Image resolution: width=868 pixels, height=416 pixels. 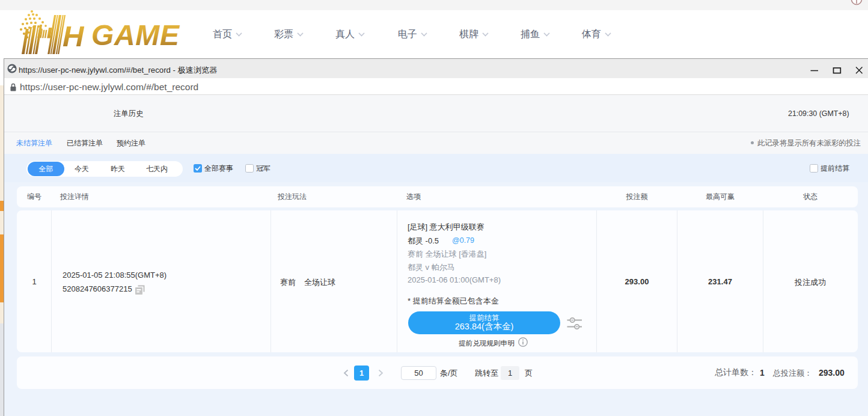 I want to click on svg-text: GAME, so click(x=136, y=35).